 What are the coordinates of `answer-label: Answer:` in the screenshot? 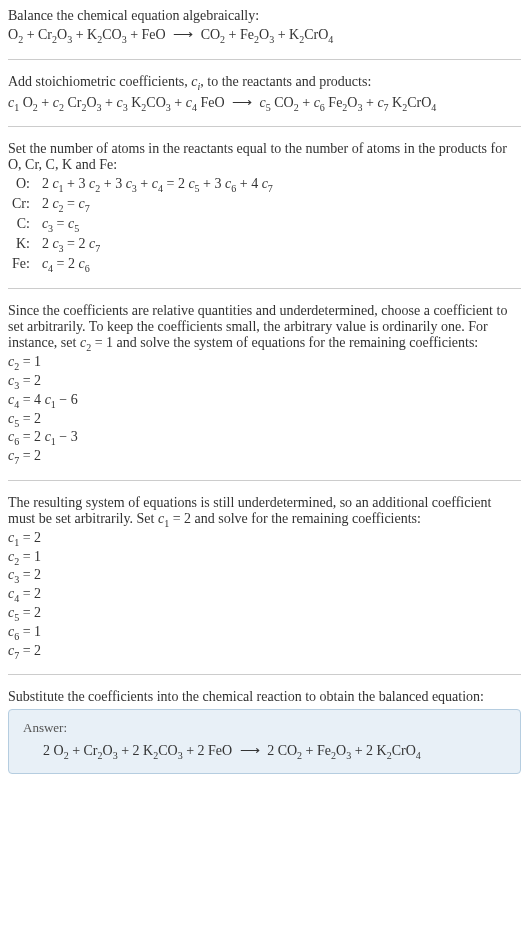 It's located at (264, 728).